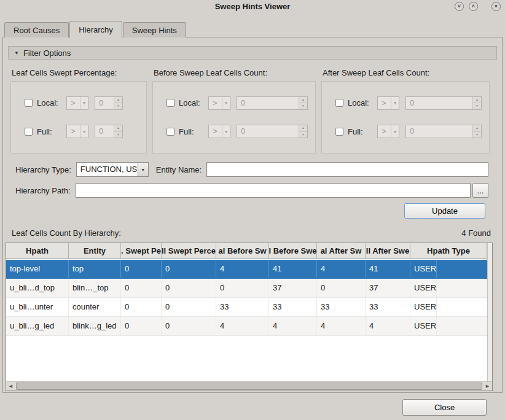 The image size is (505, 420). Describe the element at coordinates (95, 251) in the screenshot. I see `column-header-entity: Entity` at that location.